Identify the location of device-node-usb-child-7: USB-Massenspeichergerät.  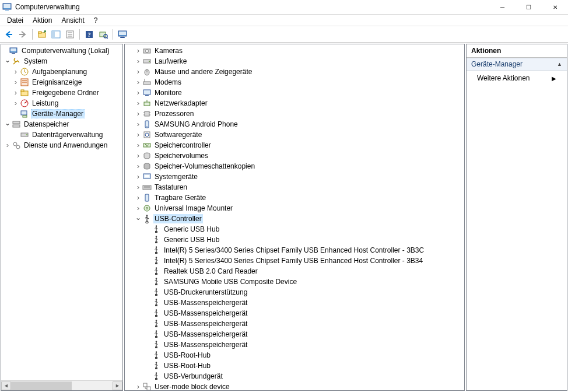
(294, 303).